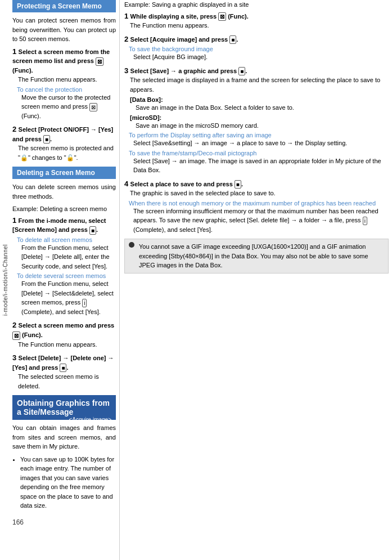  What do you see at coordinates (66, 240) in the screenshot?
I see `delete-all-title: To delete all screen memos` at bounding box center [66, 240].